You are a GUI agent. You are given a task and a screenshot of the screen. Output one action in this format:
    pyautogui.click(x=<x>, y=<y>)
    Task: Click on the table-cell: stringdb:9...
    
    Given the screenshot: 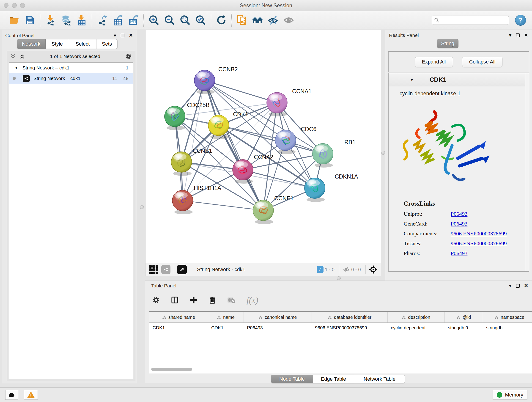 What is the action you would take?
    pyautogui.click(x=464, y=328)
    